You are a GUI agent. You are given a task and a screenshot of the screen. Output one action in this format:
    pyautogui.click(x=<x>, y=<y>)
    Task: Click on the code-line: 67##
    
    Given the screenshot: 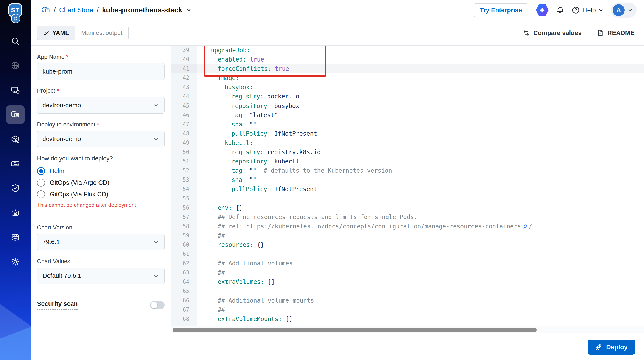 What is the action you would take?
    pyautogui.click(x=408, y=310)
    